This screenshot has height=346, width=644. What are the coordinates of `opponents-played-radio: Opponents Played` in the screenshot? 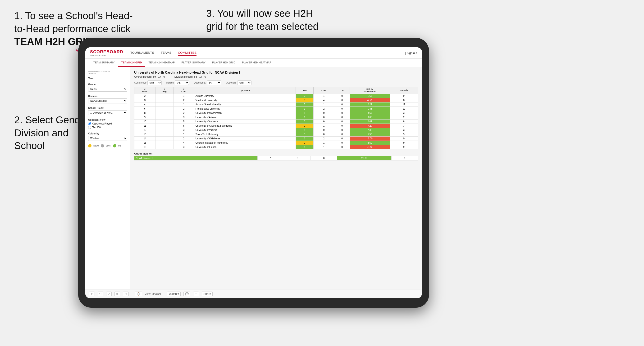 It's located at (108, 124).